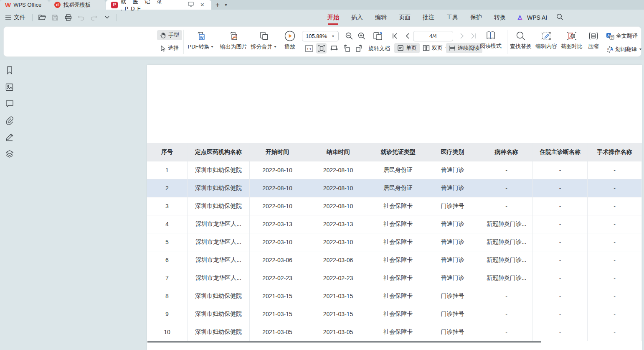  What do you see at coordinates (622, 36) in the screenshot?
I see `full-translate-button: A字 全文翻译` at bounding box center [622, 36].